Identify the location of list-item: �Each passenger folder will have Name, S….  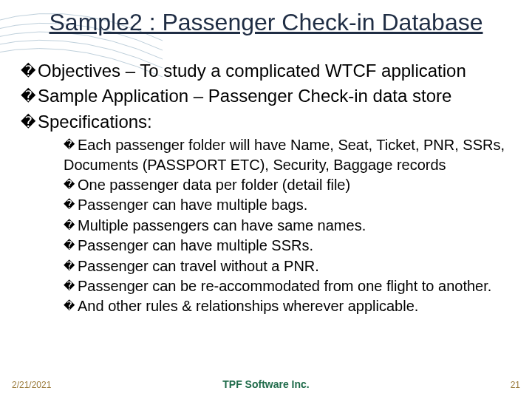
(287, 155).